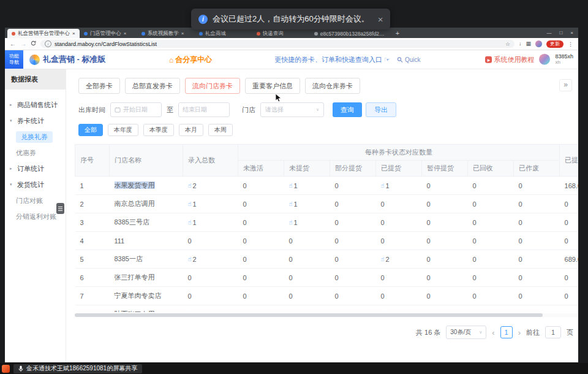 The height and width of the screenshot is (374, 588). What do you see at coordinates (510, 60) in the screenshot?
I see `tutorial-link: ▶ 系统使用教程` at bounding box center [510, 60].